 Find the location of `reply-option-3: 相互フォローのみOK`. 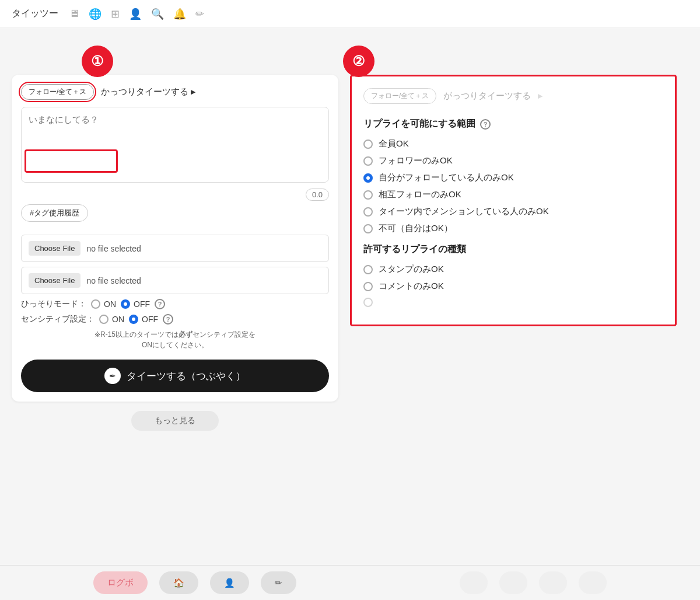

reply-option-3: 相互フォローのみOK is located at coordinates (513, 195).